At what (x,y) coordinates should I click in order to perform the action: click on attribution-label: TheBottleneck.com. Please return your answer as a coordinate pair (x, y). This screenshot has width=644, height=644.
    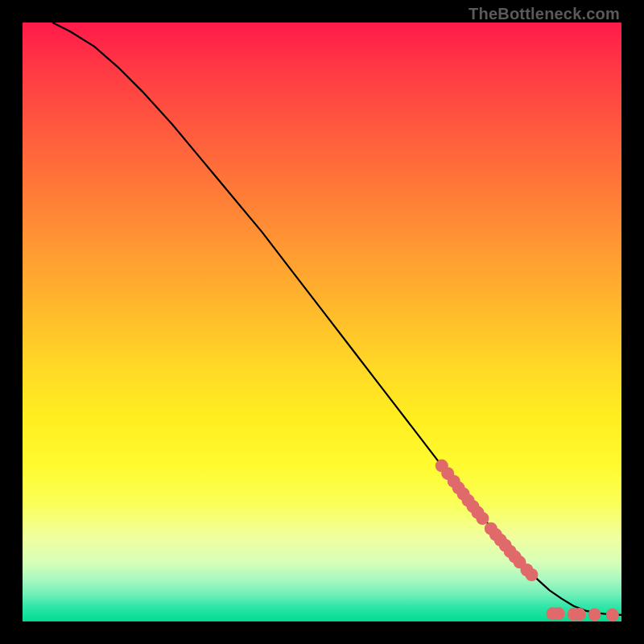
    Looking at the image, I should click on (544, 14).